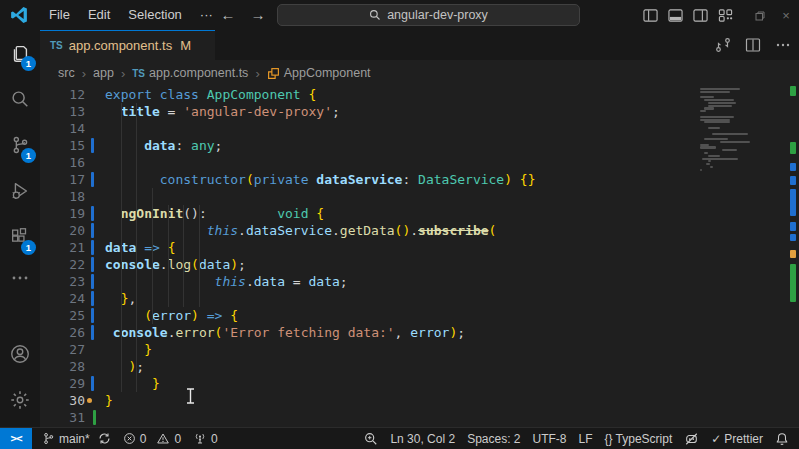 This screenshot has height=449, width=799. What do you see at coordinates (586, 439) in the screenshot?
I see `eol-setting: LF` at bounding box center [586, 439].